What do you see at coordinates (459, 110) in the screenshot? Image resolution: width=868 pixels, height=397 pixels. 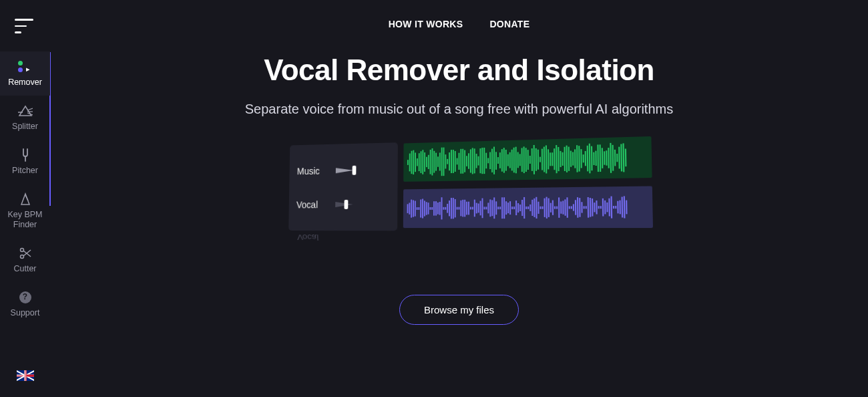 I see `page-subtitle: Separate voice from music out of a song …` at bounding box center [459, 110].